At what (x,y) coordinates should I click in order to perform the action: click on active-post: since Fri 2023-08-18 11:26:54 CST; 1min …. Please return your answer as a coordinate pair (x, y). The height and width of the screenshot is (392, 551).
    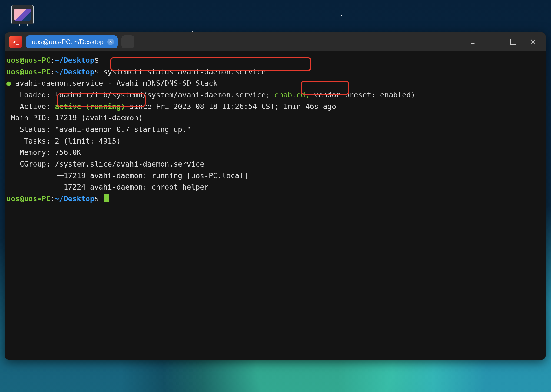
    Looking at the image, I should click on (231, 107).